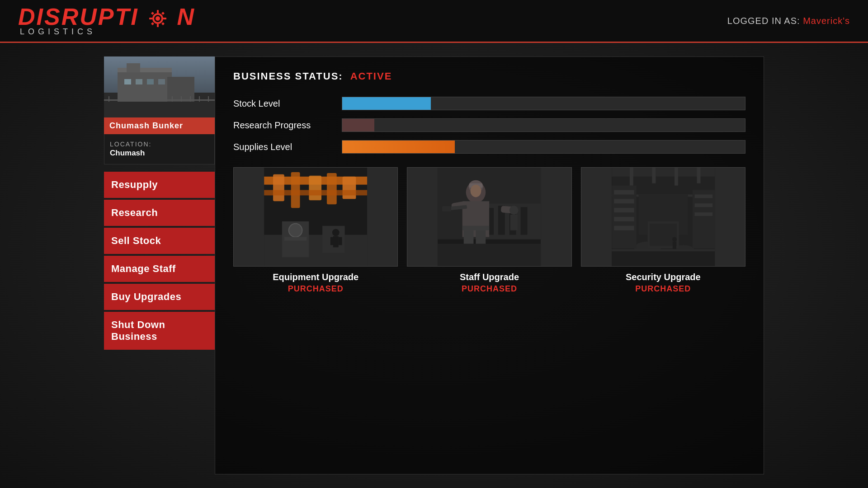 The image size is (868, 488). Describe the element at coordinates (764, 21) in the screenshot. I see `logged-in-label: LOGGED IN AS:` at that location.